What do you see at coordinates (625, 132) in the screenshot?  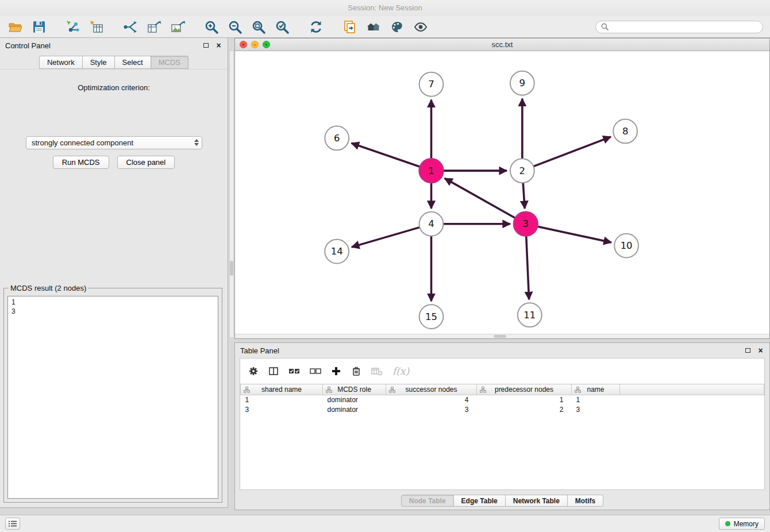 I see `node-8: 8` at bounding box center [625, 132].